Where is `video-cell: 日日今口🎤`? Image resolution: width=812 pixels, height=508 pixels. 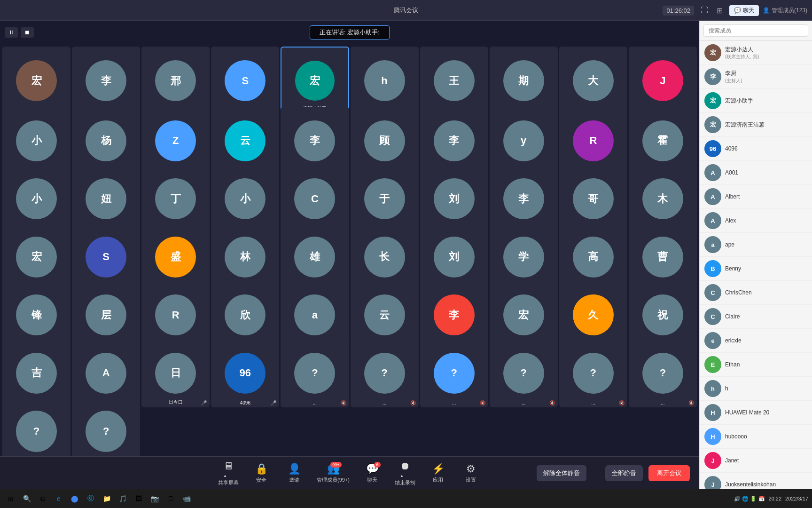 video-cell: 日日今口🎤 is located at coordinates (176, 373).